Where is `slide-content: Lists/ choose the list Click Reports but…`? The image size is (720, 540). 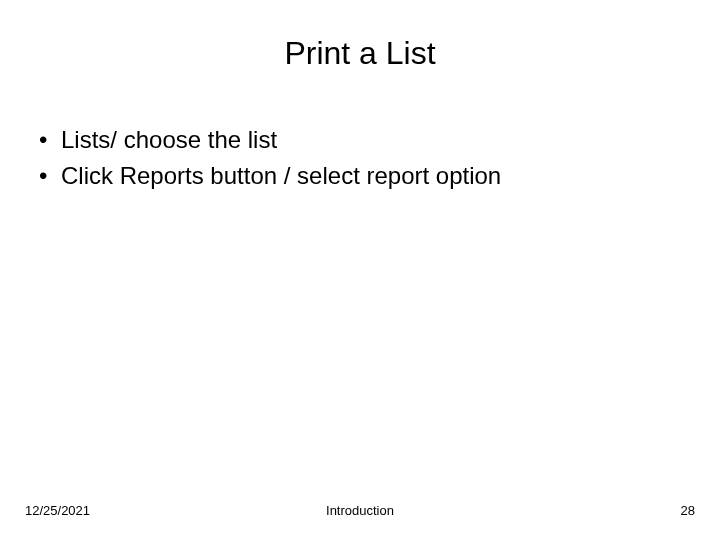 slide-content: Lists/ choose the list Click Reports but… is located at coordinates (360, 158).